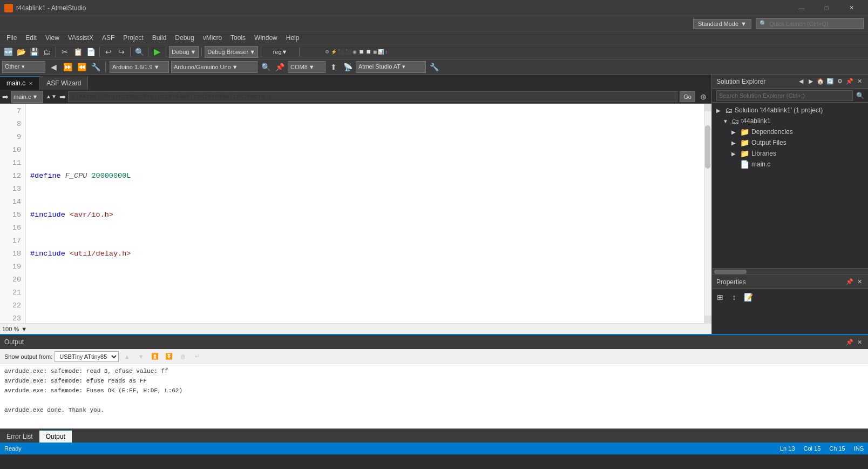 Image resolution: width=868 pixels, height=469 pixels. Describe the element at coordinates (708, 213) in the screenshot. I see `scrollbar-right: ▲ ▼` at that location.